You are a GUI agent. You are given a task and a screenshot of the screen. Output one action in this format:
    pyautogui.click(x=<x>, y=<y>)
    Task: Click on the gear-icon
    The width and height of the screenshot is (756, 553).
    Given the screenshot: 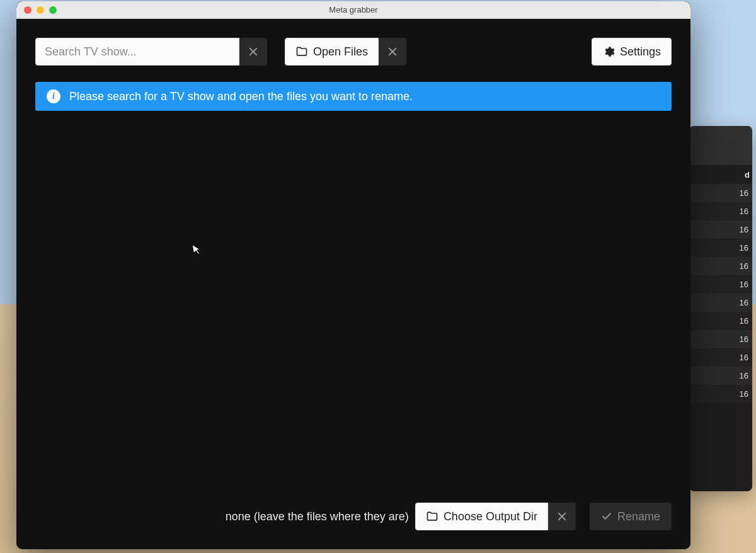 What is the action you would take?
    pyautogui.click(x=609, y=52)
    